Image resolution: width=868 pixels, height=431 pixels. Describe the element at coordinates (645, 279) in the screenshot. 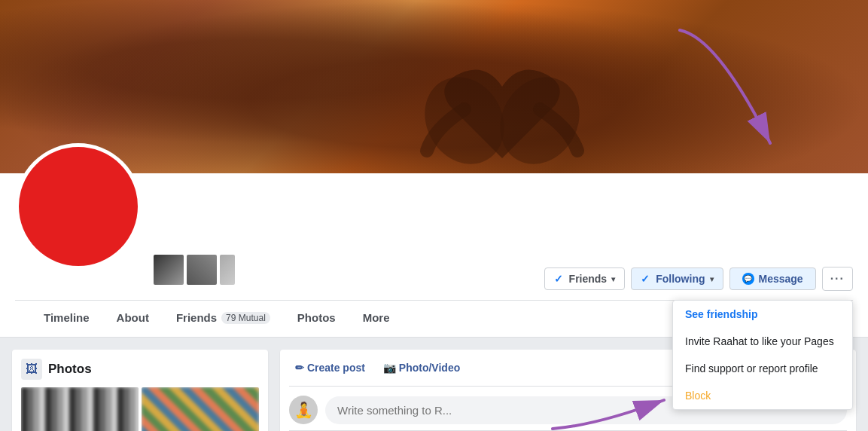

I see `following-check-icon: ✓` at that location.